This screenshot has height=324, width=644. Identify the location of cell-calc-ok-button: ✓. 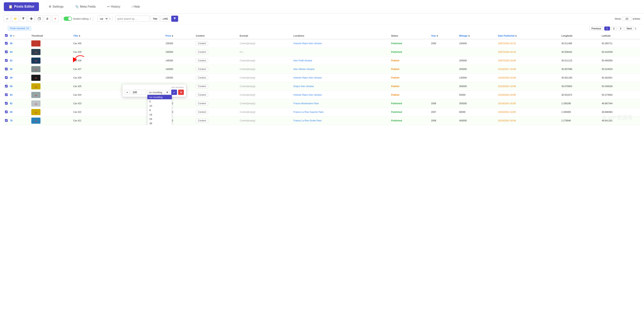
(174, 92).